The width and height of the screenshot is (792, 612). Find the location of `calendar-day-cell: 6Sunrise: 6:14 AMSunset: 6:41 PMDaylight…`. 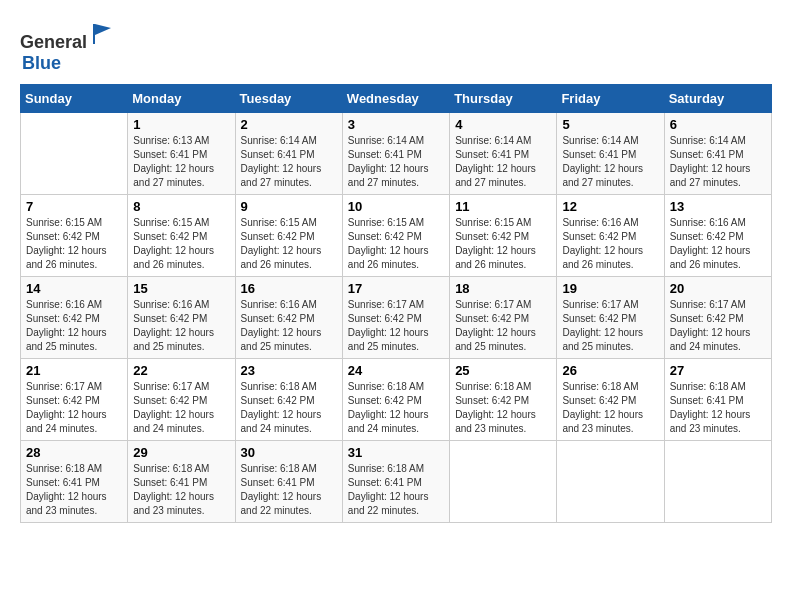

calendar-day-cell: 6Sunrise: 6:14 AMSunset: 6:41 PMDaylight… is located at coordinates (718, 154).